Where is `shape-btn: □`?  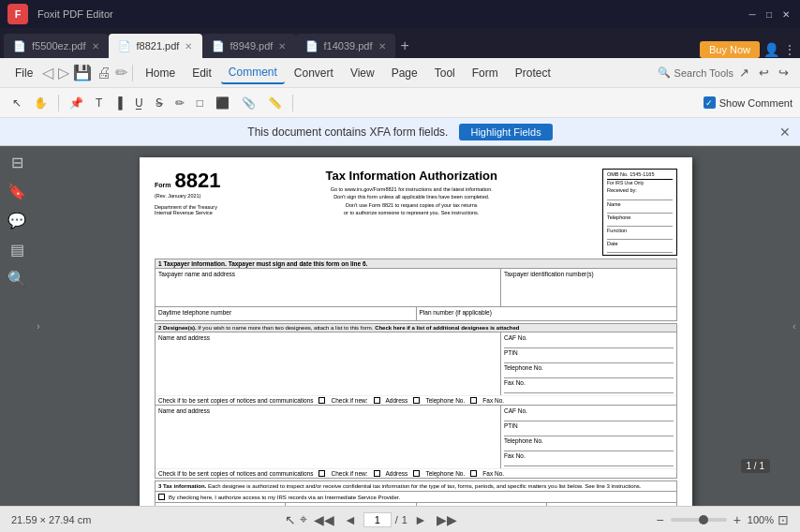 shape-btn: □ is located at coordinates (200, 103).